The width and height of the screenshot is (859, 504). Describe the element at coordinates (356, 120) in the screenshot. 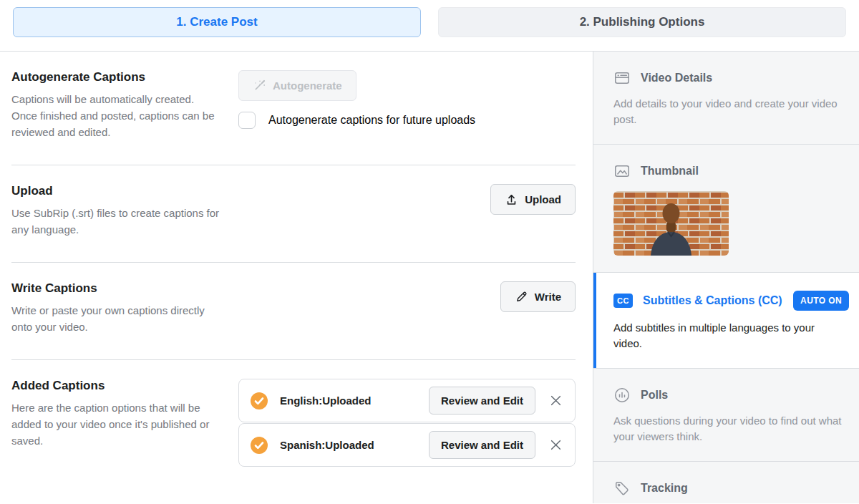

I see `autogenerate-future-uploads-option: Autogenerate captions for future uploads` at that location.